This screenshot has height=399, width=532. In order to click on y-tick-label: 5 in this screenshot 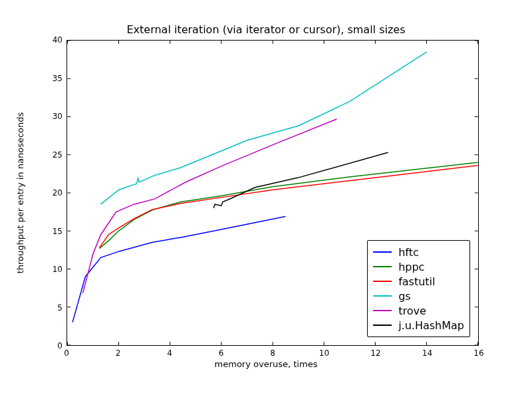, I will do `click(60, 308)`.